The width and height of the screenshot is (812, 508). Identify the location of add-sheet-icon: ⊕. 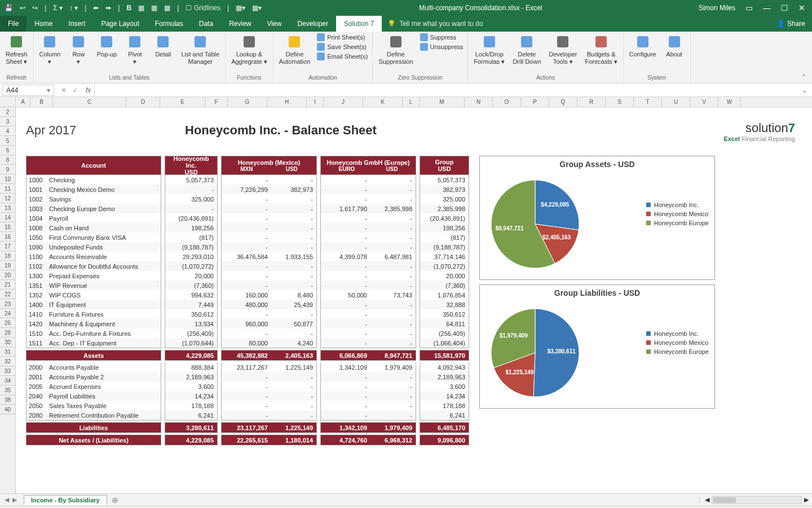
(115, 500).